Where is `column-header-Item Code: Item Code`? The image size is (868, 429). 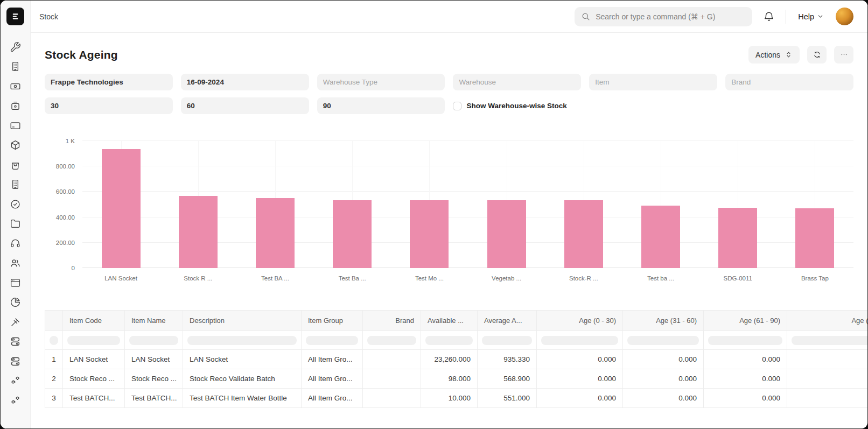
column-header-Item Code: Item Code is located at coordinates (94, 321).